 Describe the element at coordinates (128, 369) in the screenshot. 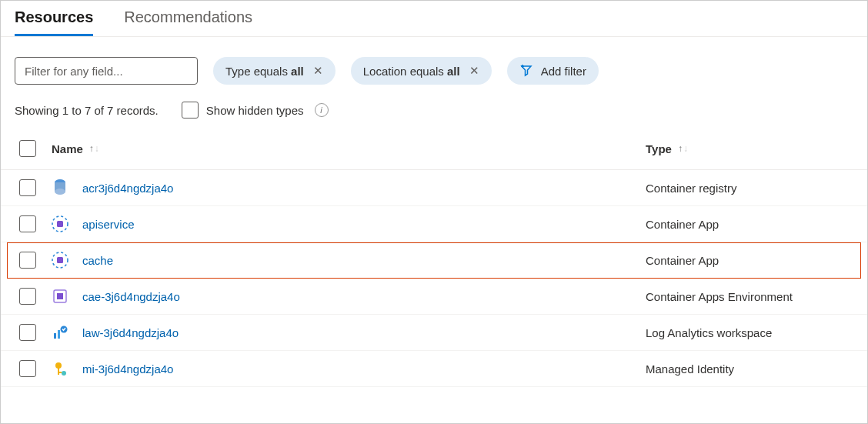

I see `resource-link: mi-3j6d4ngdzja4o` at that location.